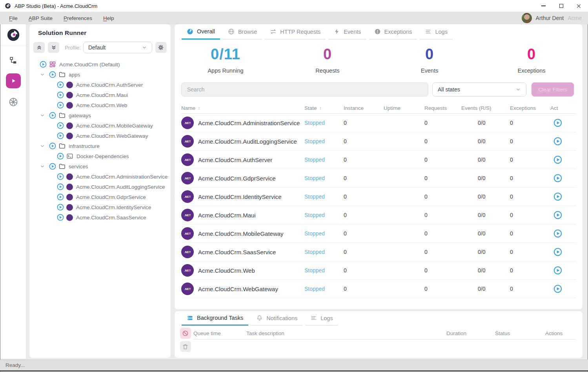  Describe the element at coordinates (322, 319) in the screenshot. I see `tab-bottom-logs: Logs` at that location.